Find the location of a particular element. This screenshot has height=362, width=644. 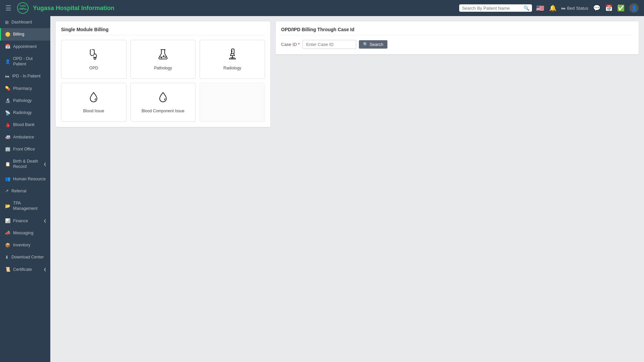

case-id-row: Case ID * 🔍 Search is located at coordinates (457, 44).